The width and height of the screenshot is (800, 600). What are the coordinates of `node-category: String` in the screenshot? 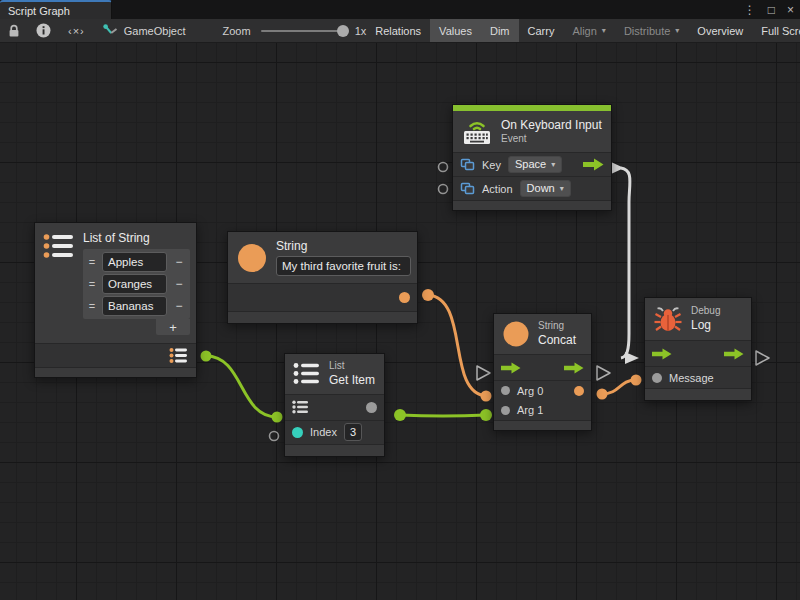 It's located at (557, 326).